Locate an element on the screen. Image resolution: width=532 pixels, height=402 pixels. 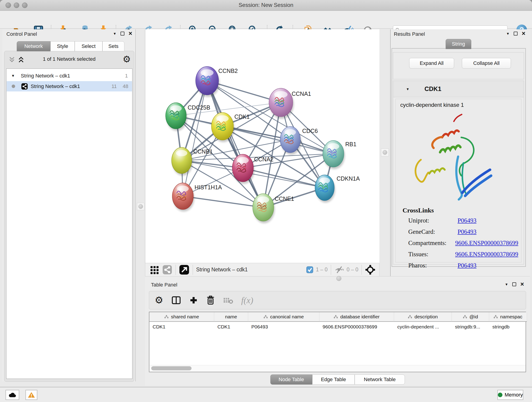
float-panel-icon is located at coordinates (122, 34).